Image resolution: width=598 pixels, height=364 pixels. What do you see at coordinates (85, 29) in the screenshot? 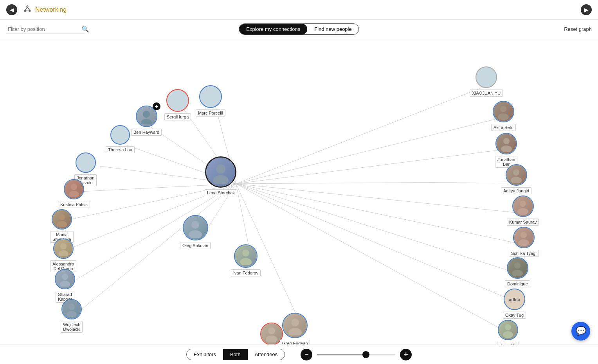
I see `search-icon: 🔍` at bounding box center [85, 29].